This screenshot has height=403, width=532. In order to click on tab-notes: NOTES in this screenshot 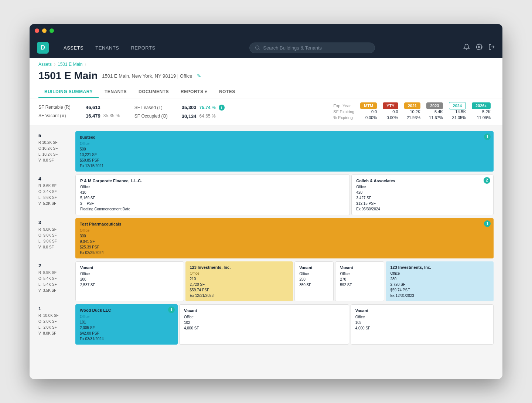, I will do `click(227, 92)`.